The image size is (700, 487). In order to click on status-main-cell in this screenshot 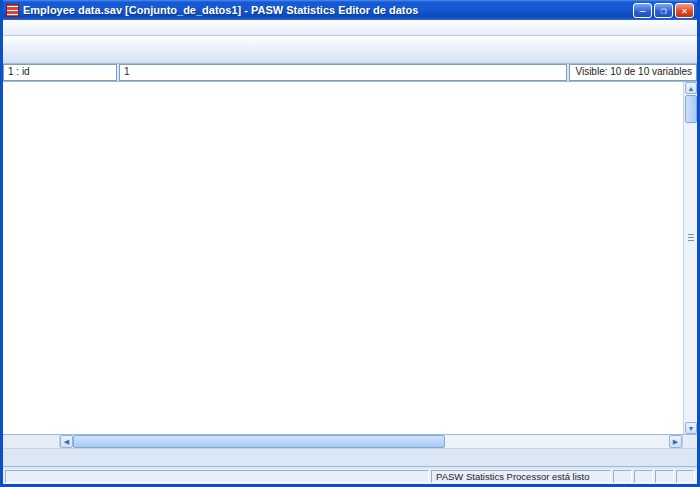, I will do `click(217, 476)`.